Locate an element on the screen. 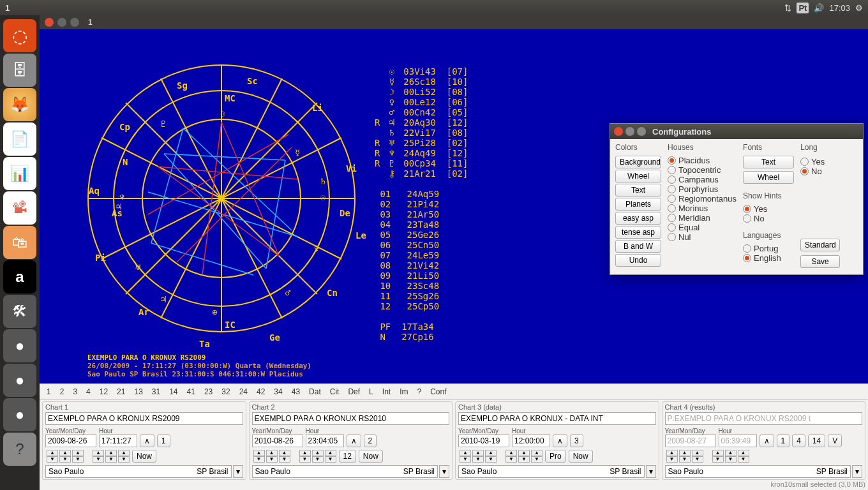  chart4-btn-1: 1 is located at coordinates (784, 441).